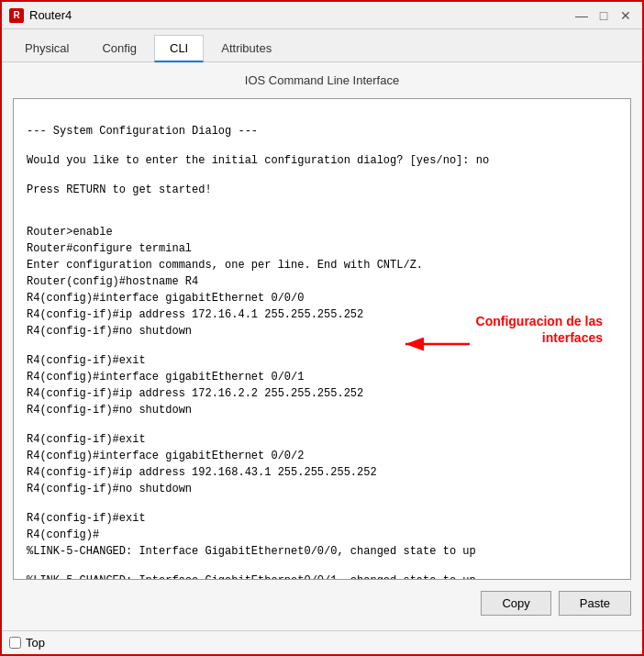 The width and height of the screenshot is (644, 656). What do you see at coordinates (322, 46) in the screenshot?
I see `tabs-bar: Physical Config CLI Attributes` at bounding box center [322, 46].